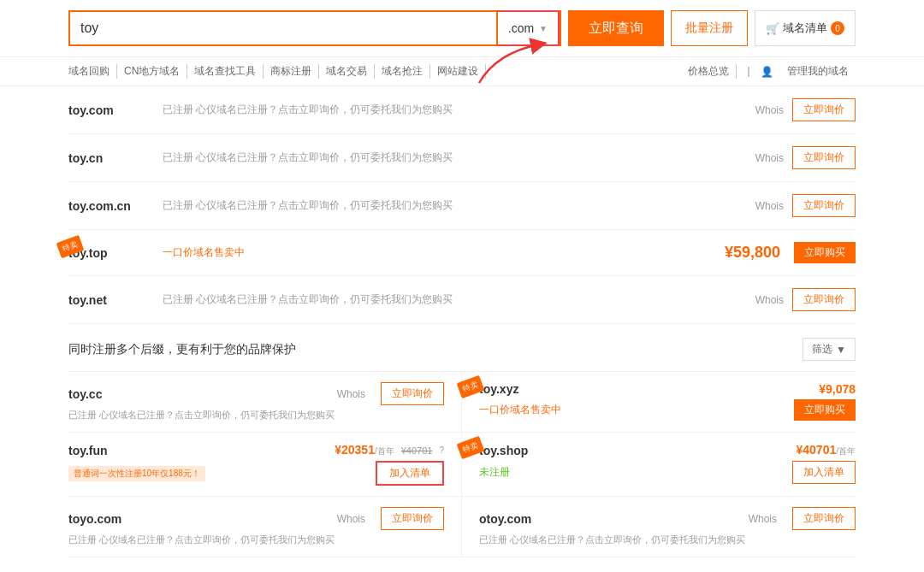 The image size is (924, 572). I want to click on nav-links: 域名回购 CN地方域名 域名查找工具 商标注册 域名交易 域名抢注 网站建设 价…, so click(462, 72).